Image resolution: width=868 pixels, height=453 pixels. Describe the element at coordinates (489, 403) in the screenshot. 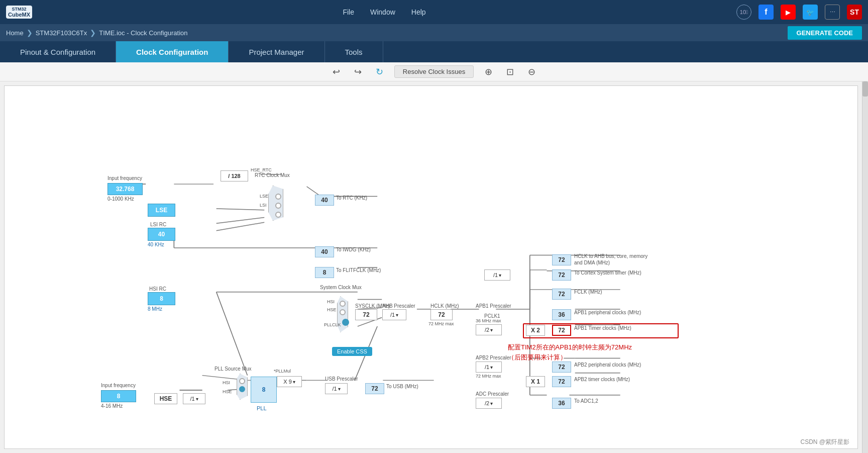

I see `adc-div-select: /2` at that location.